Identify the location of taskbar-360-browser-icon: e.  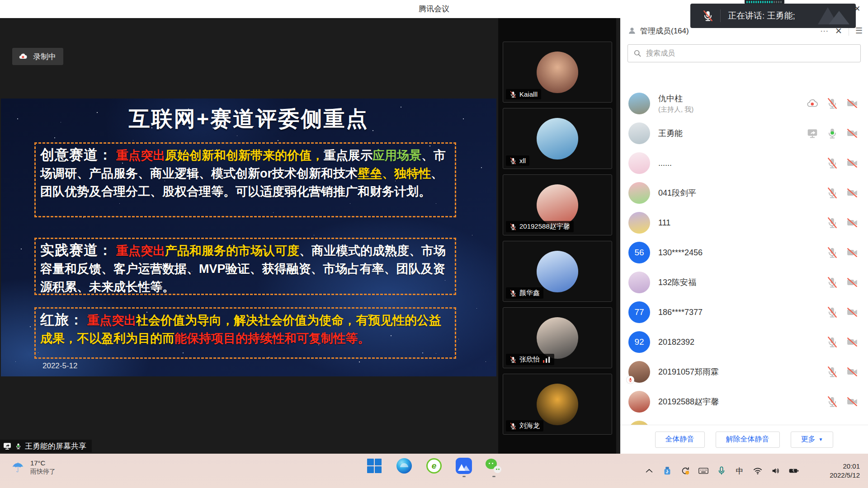
(434, 467).